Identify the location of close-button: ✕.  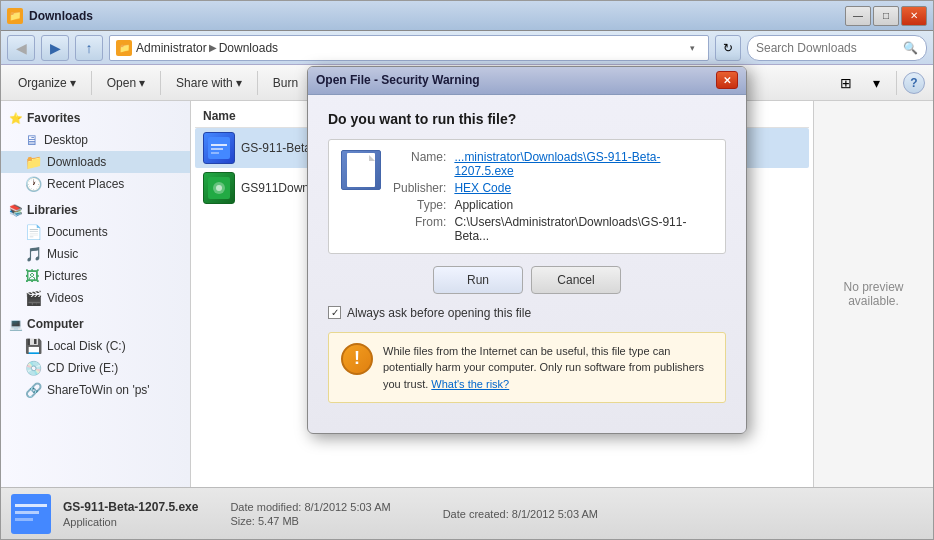
(914, 16).